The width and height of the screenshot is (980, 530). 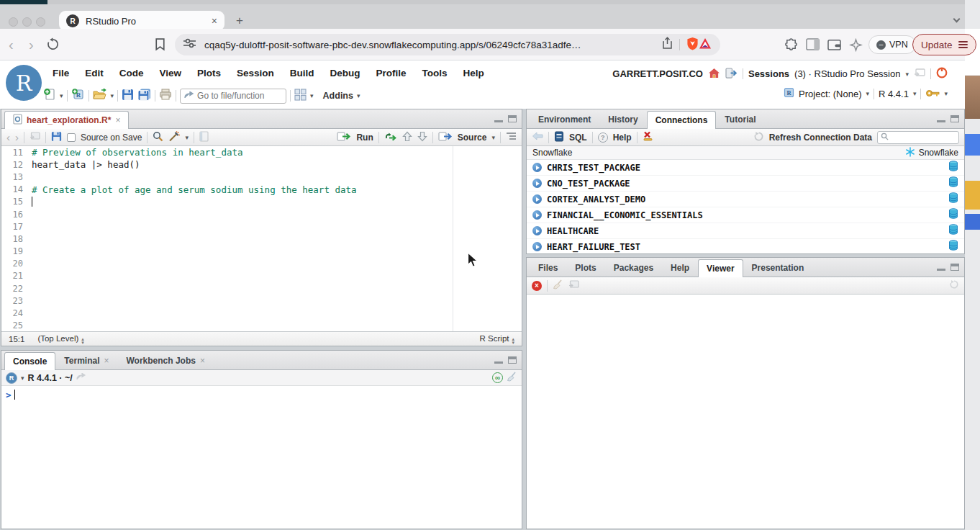 What do you see at coordinates (473, 73) in the screenshot?
I see `menu-help: Help` at bounding box center [473, 73].